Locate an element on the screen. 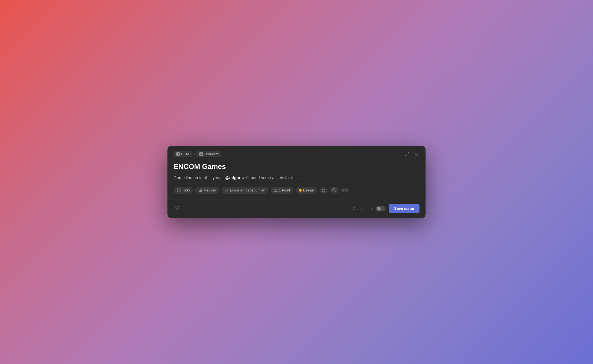  save-button: Save issue is located at coordinates (404, 208).